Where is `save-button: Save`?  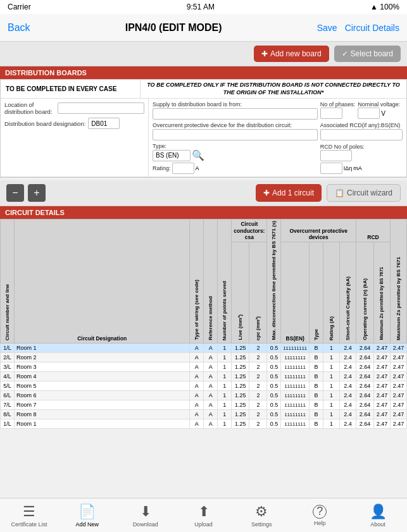 save-button: Save is located at coordinates (327, 28).